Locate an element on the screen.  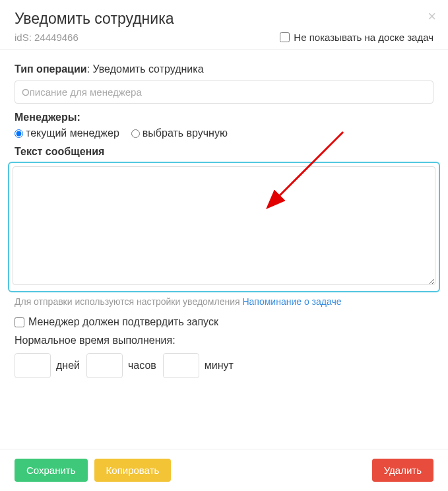
days-label: дней is located at coordinates (68, 366).